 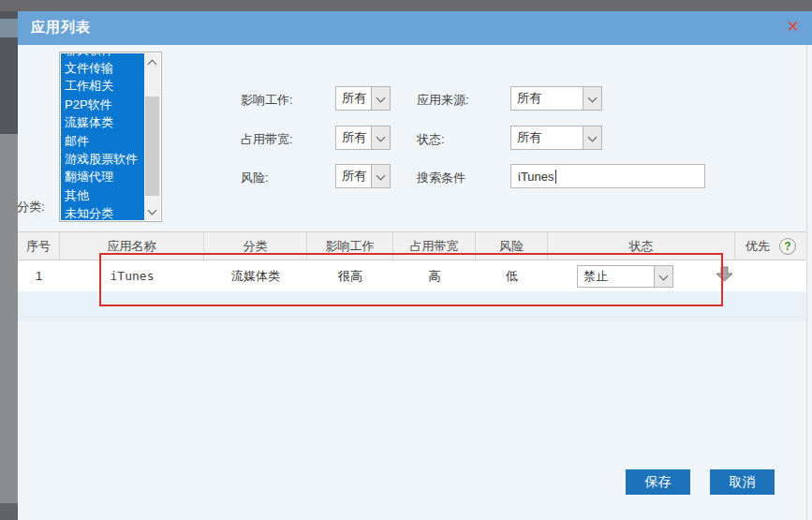 What do you see at coordinates (443, 100) in the screenshot?
I see `source-label: 应用来源:` at bounding box center [443, 100].